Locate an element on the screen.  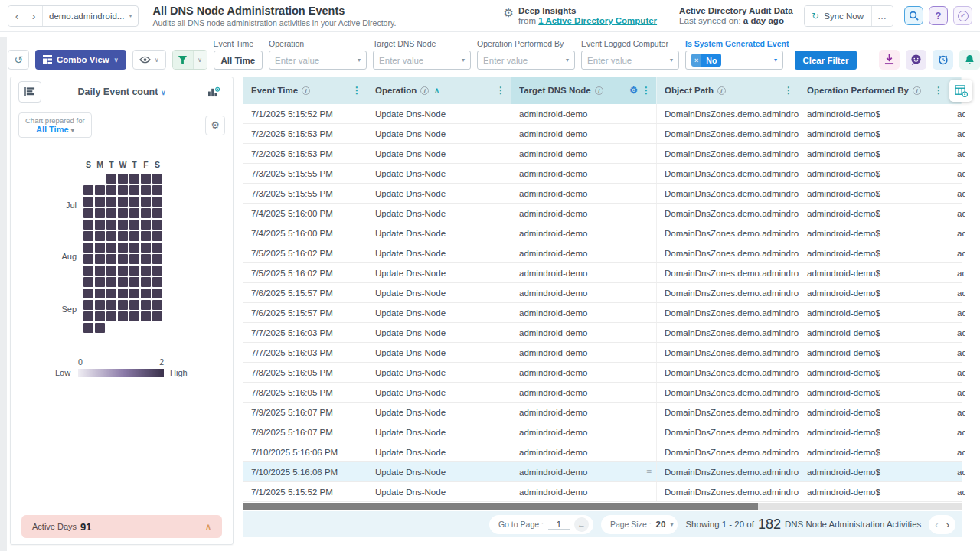
drag-handle-icon: ≡ is located at coordinates (649, 472).